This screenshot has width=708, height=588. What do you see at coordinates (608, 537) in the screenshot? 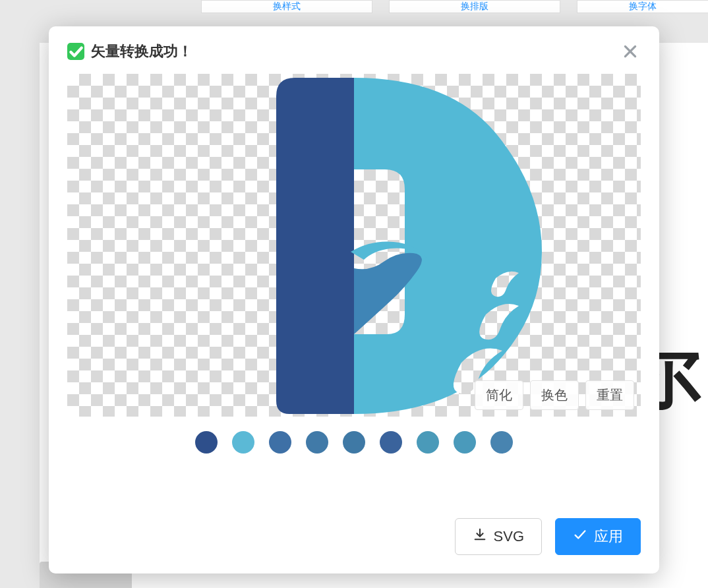
I see `apply-label: 应用` at bounding box center [608, 537].